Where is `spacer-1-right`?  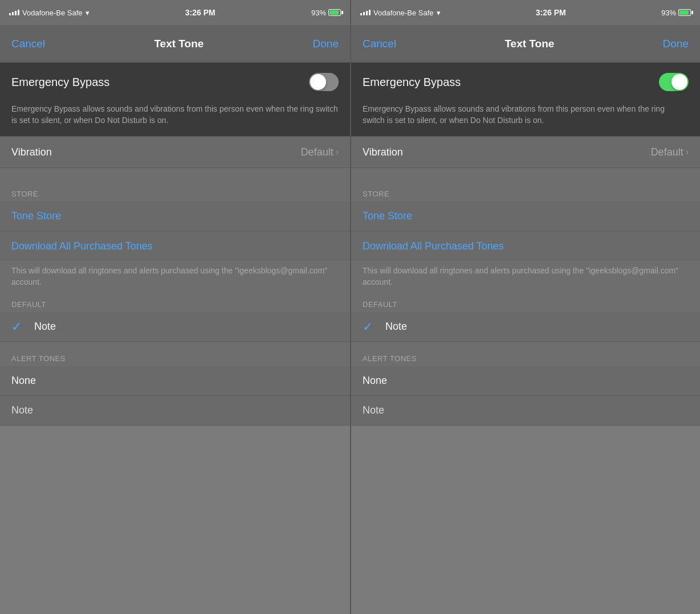
spacer-1-right is located at coordinates (526, 177).